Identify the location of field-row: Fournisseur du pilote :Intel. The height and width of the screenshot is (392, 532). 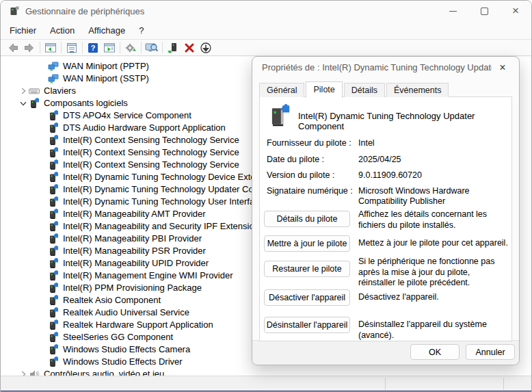
(385, 144).